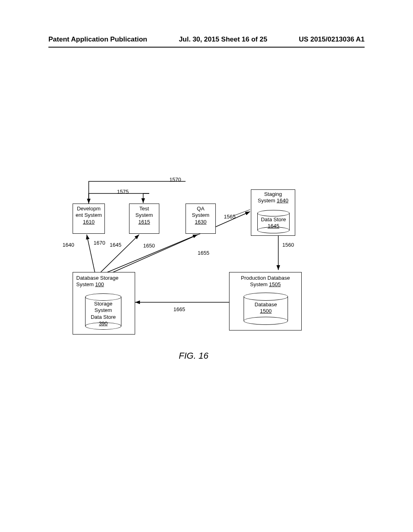 Image resolution: width=413 pixels, height=532 pixels. What do you see at coordinates (123, 192) in the screenshot?
I see `label-1575: 1575` at bounding box center [123, 192].